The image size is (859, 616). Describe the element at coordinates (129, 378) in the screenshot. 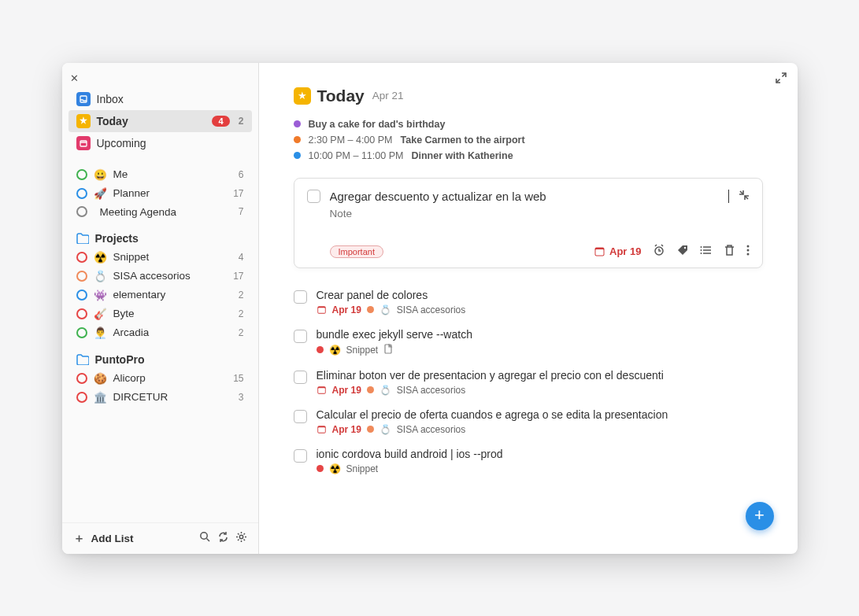

I see `list-name: Alicorp` at that location.